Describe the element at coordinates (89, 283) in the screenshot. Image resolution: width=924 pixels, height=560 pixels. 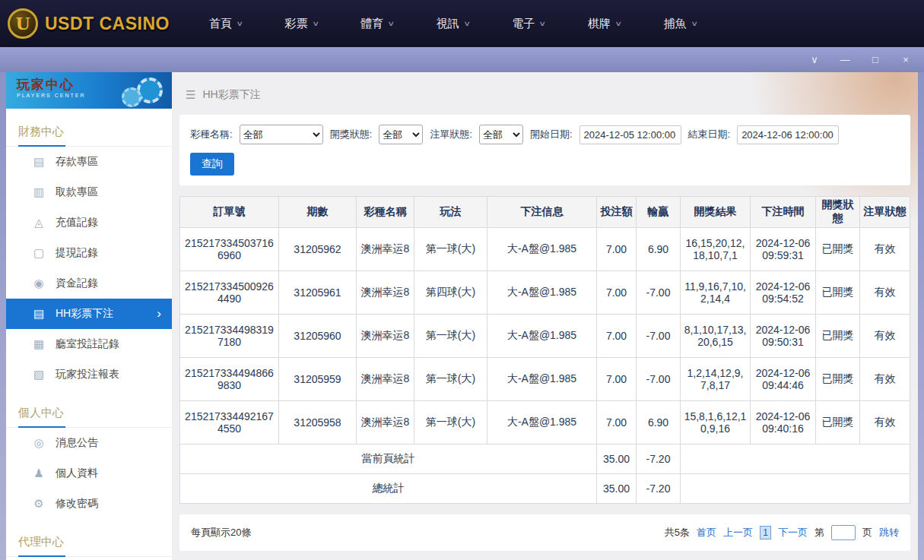
I see `sidebar-item-funds-record: ◉資金記錄` at that location.